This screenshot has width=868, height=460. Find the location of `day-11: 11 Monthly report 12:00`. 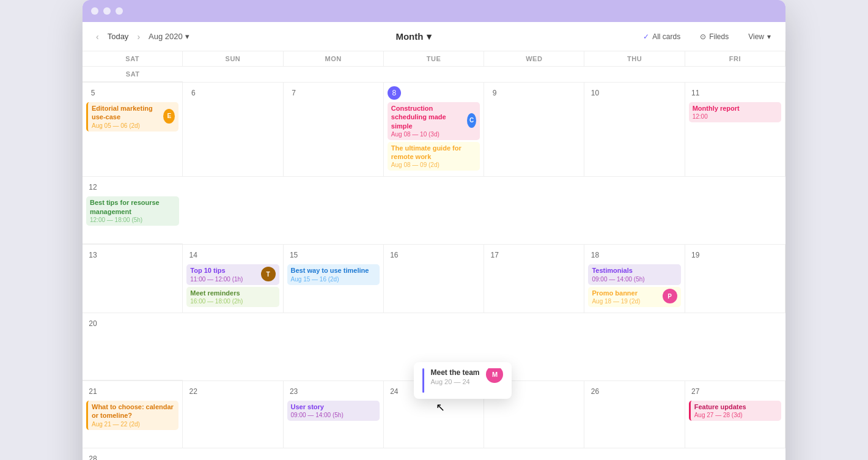

day-11: 11 Monthly report 12:00 is located at coordinates (735, 130).